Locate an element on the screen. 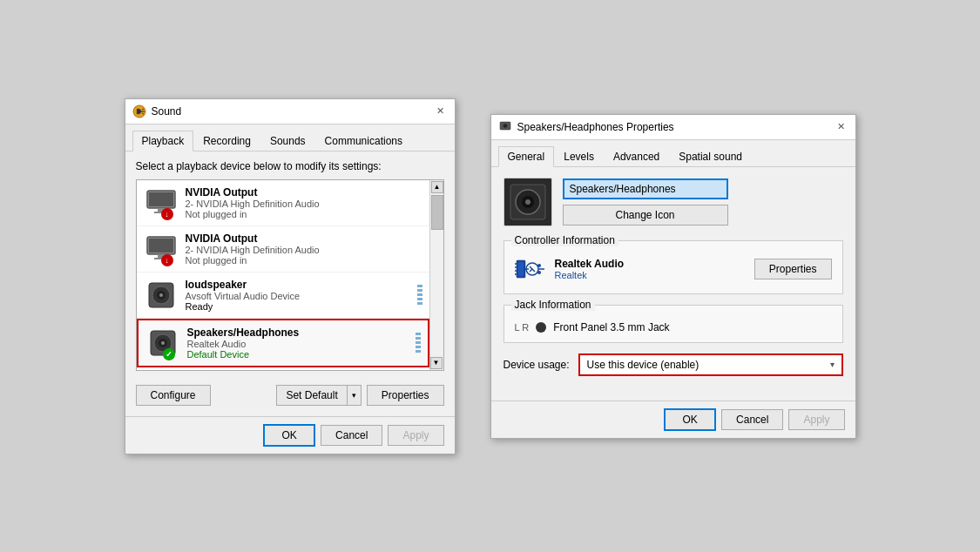  set-default-arrow: ▾ is located at coordinates (354, 395).